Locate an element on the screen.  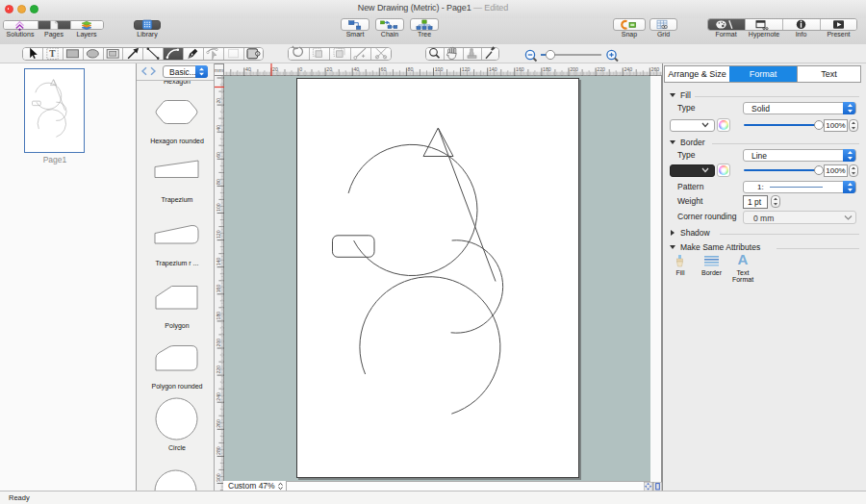
svg-text: 280 is located at coordinates (218, 450).